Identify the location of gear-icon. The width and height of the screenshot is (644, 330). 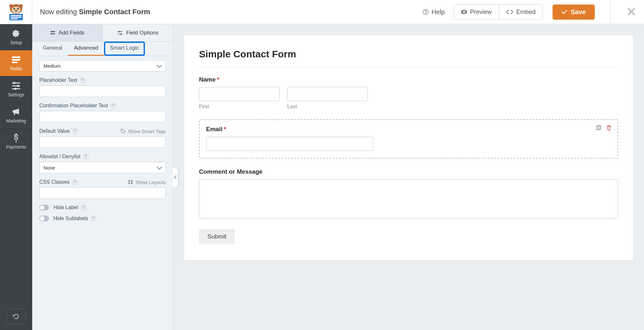
(16, 34).